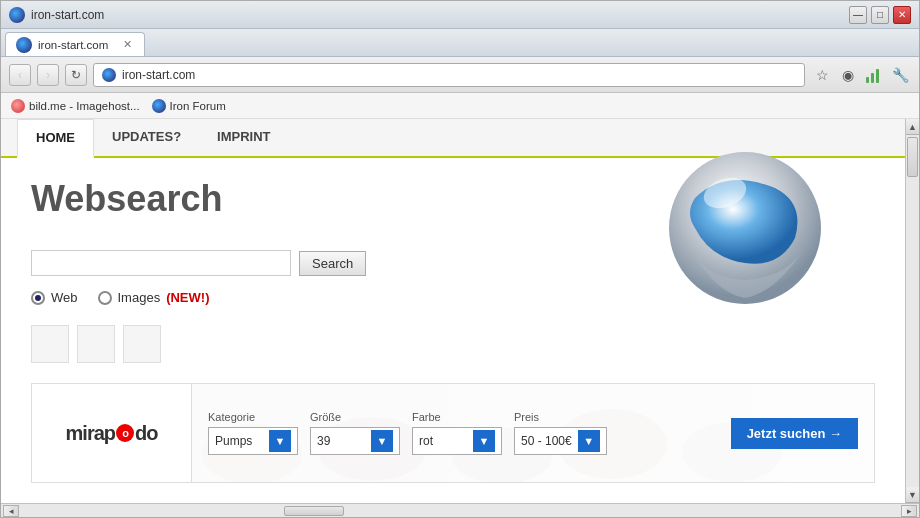 Image resolution: width=920 pixels, height=518 pixels. Describe the element at coordinates (858, 15) in the screenshot. I see `minimize-button: —` at that location.